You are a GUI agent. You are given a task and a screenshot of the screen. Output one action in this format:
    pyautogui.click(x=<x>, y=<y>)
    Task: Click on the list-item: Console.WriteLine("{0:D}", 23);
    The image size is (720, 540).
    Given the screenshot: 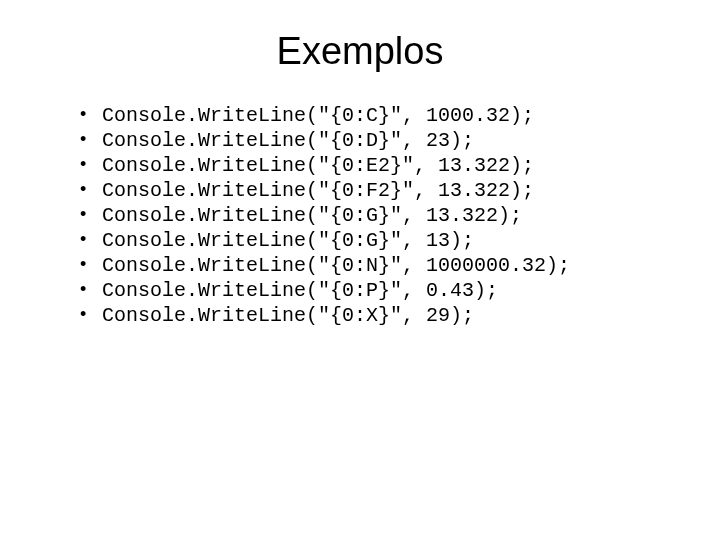 What is the action you would take?
    pyautogui.click(x=370, y=140)
    